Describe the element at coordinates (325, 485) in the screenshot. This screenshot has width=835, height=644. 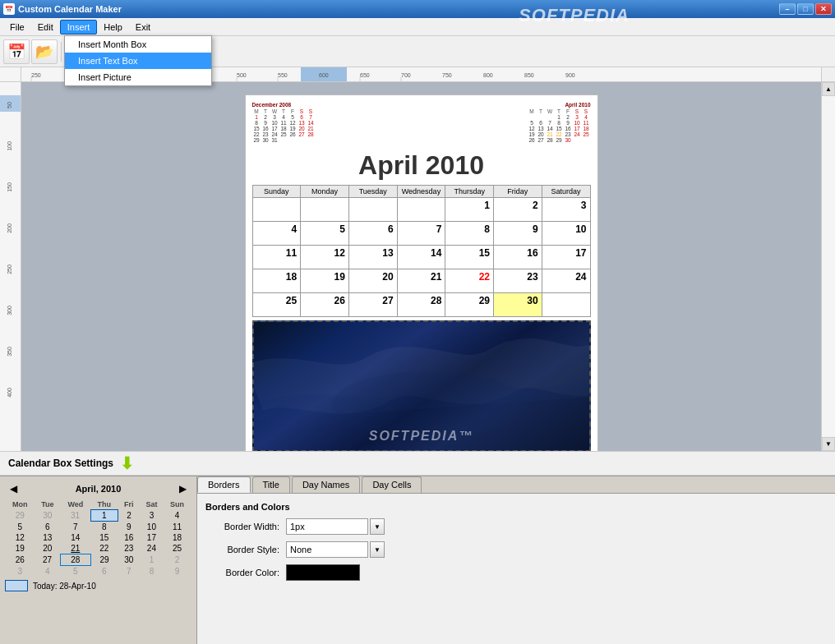
I see `tab-day-names: Day Names` at that location.